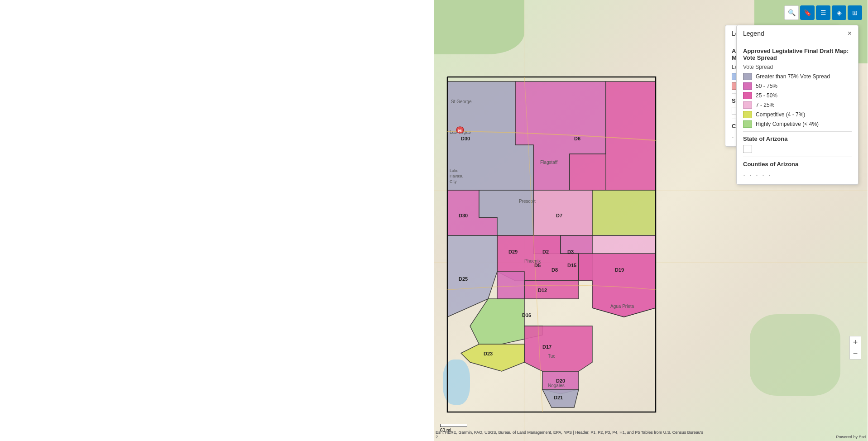 This screenshot has width=868, height=441. Describe the element at coordinates (748, 96) in the screenshot. I see `25-50-swatch` at that location.